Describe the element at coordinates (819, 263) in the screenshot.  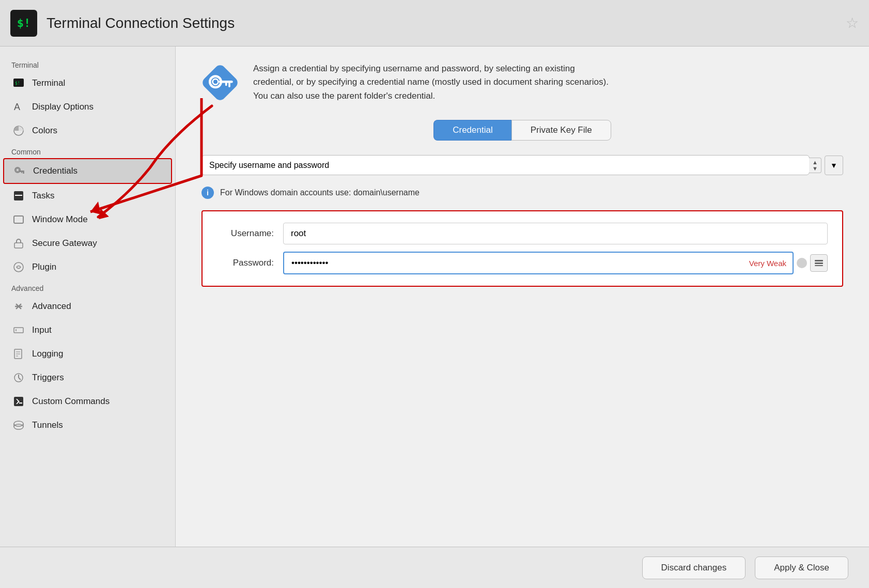
I see `password-extra-btn` at that location.